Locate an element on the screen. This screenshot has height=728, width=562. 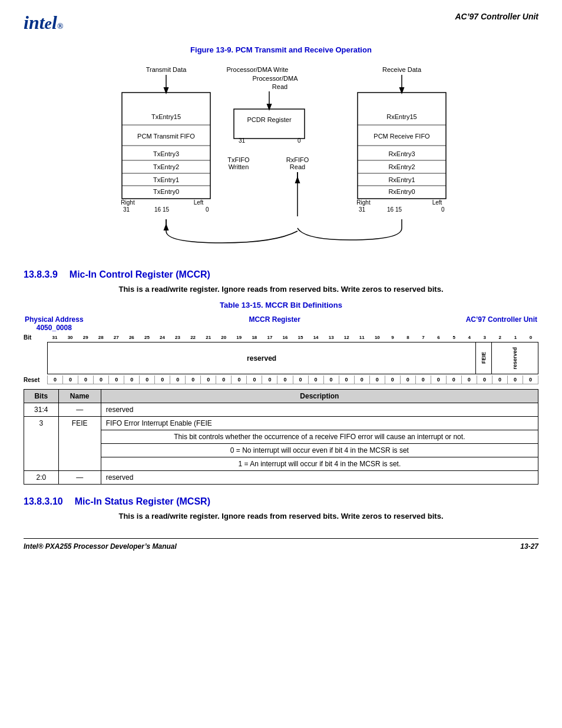
svg-text: TxFIFO is located at coordinates (239, 160).